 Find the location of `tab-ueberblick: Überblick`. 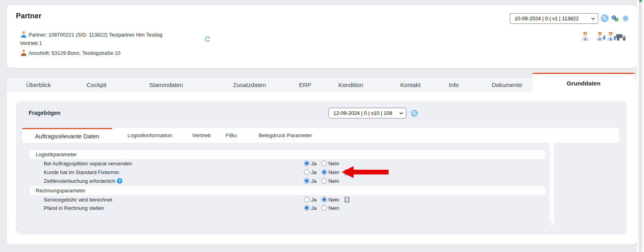

tab-ueberblick: Überblick is located at coordinates (39, 85).